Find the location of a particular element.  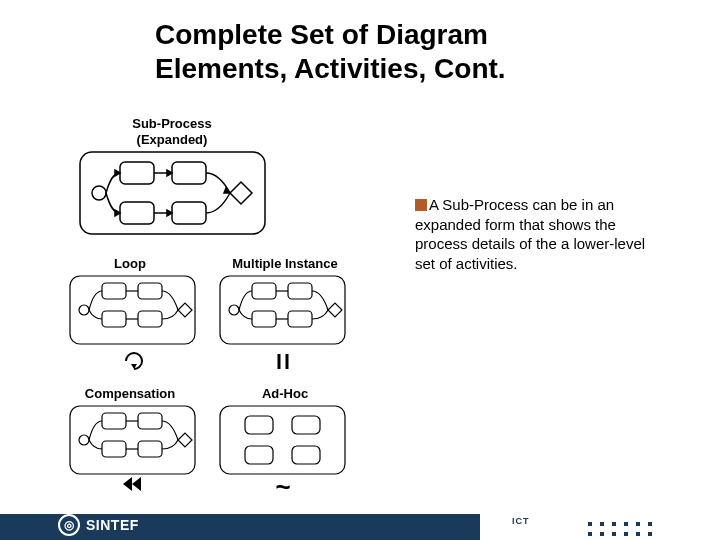

subprocess-expanded-box is located at coordinates (172, 193).